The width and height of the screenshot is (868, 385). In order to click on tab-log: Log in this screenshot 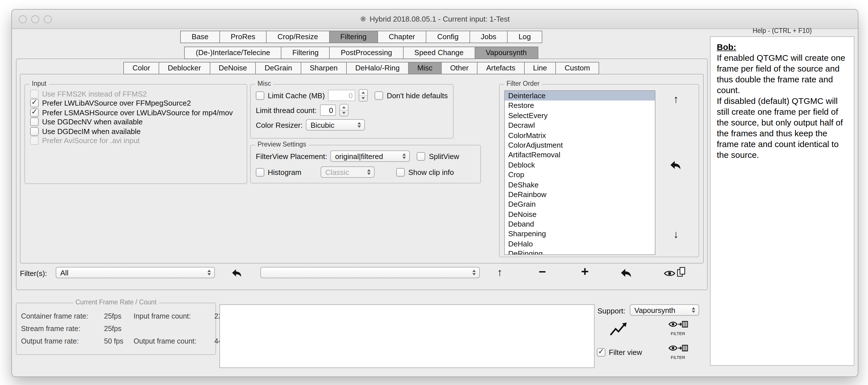, I will do `click(525, 37)`.